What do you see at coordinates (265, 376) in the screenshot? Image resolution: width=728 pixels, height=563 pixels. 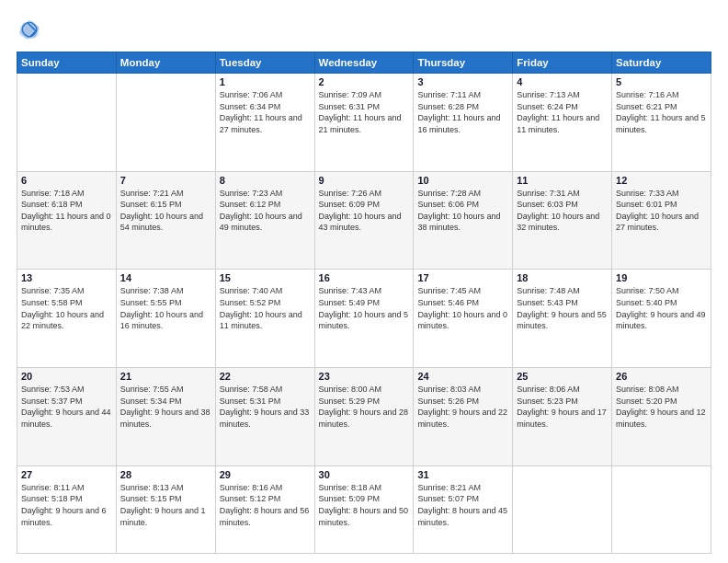 I see `day-number: 22` at bounding box center [265, 376].